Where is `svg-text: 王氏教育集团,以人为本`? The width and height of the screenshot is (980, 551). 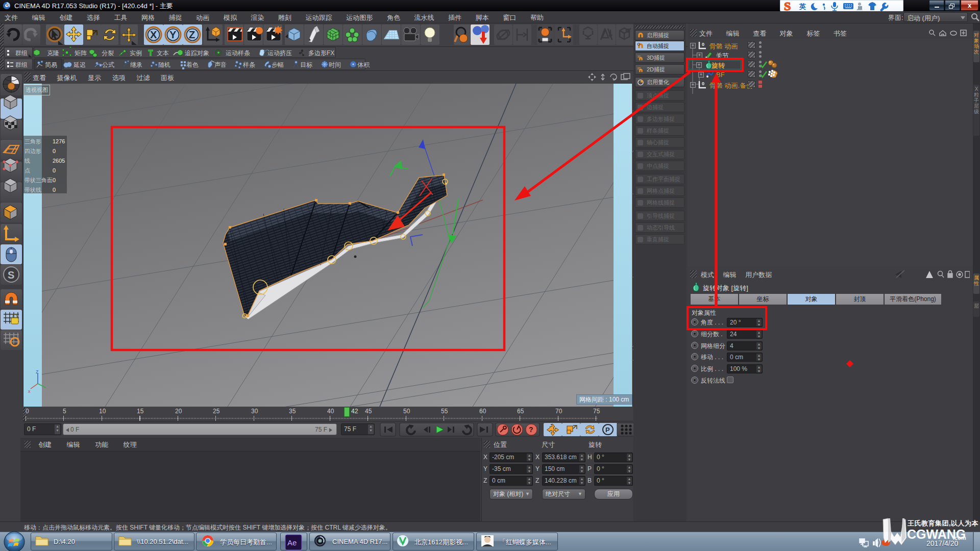 svg-text: 王氏教育集团,以人为本 is located at coordinates (943, 523).